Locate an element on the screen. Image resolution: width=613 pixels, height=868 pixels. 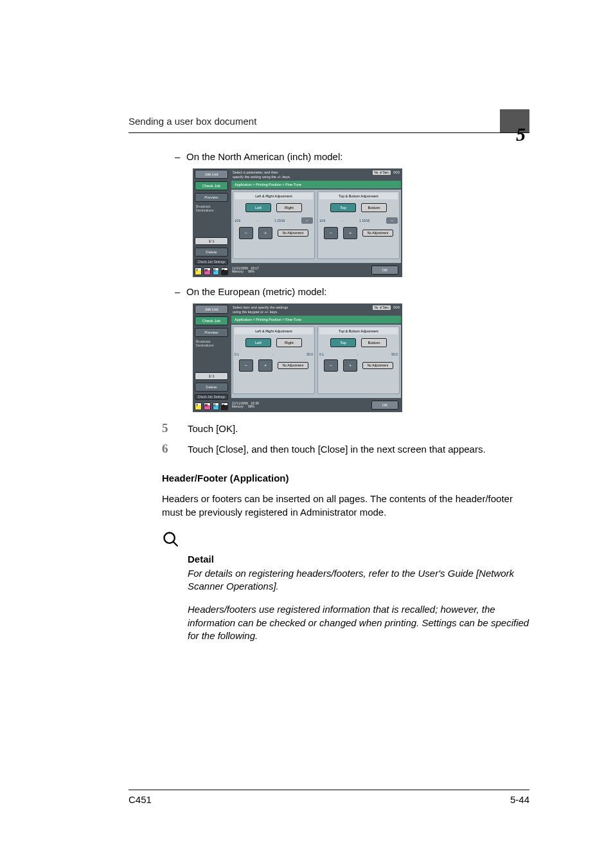
device-main: Select item and specify the settingsusin… is located at coordinates (316, 357).